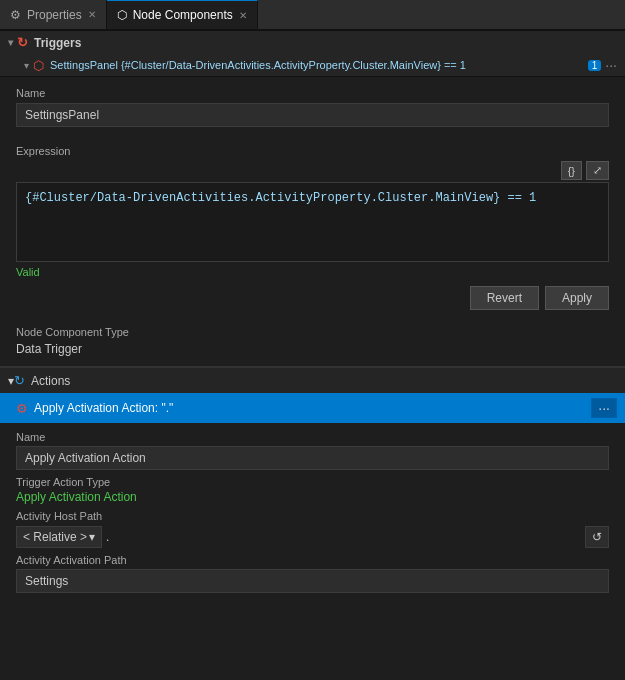  What do you see at coordinates (598, 170) in the screenshot?
I see `expression-expand-btn: ⤢` at bounding box center [598, 170].